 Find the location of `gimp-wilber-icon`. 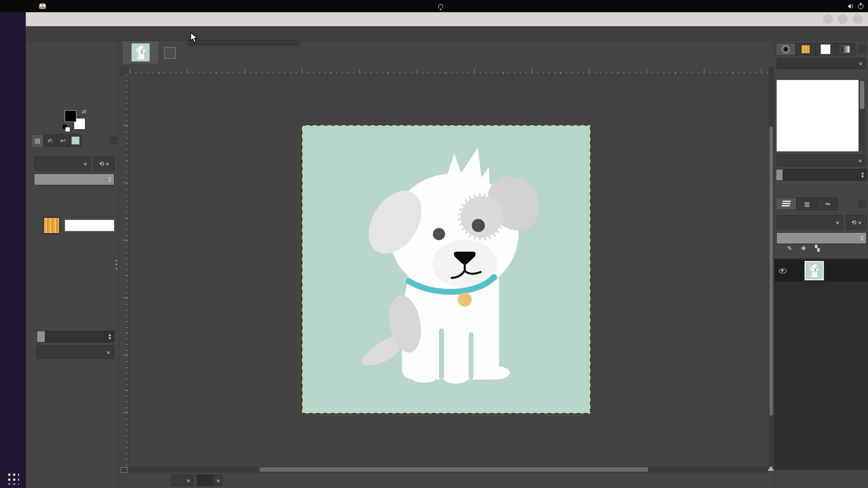

gimp-wilber-icon is located at coordinates (42, 6).